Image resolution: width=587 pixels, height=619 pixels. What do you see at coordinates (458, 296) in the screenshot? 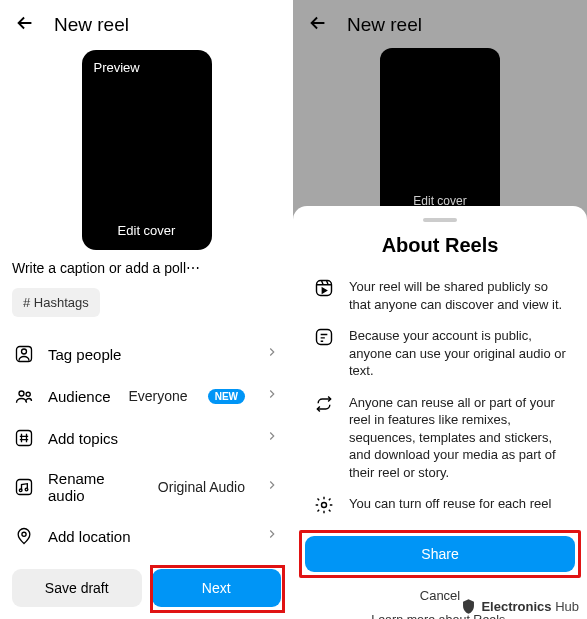
I see `about-text: Your reel will be shared publicly so tha…` at bounding box center [458, 296].